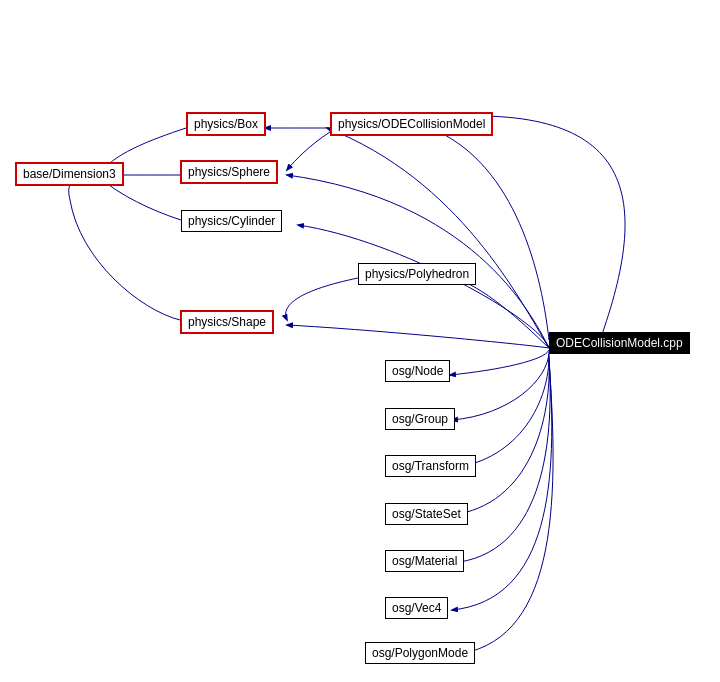 Image resolution: width=720 pixels, height=682 pixels. I want to click on node-osg-stateset: osg/StateSet, so click(426, 514).